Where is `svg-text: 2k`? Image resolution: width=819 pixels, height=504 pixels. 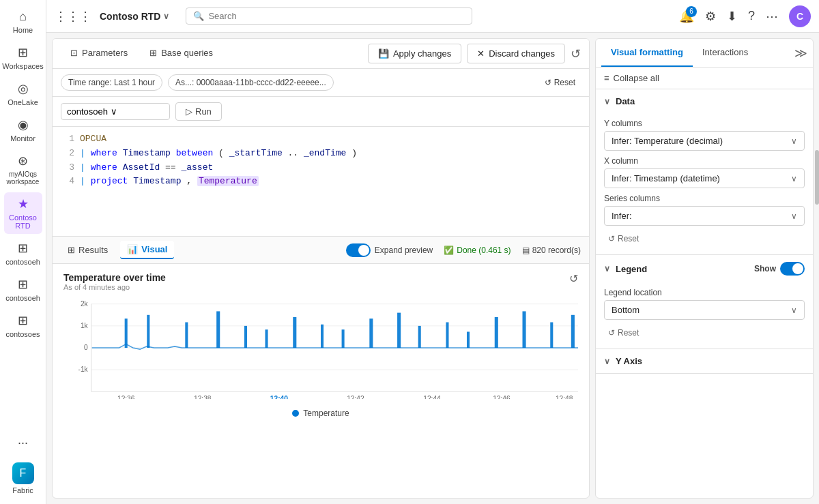 svg-text: 2k is located at coordinates (85, 304).